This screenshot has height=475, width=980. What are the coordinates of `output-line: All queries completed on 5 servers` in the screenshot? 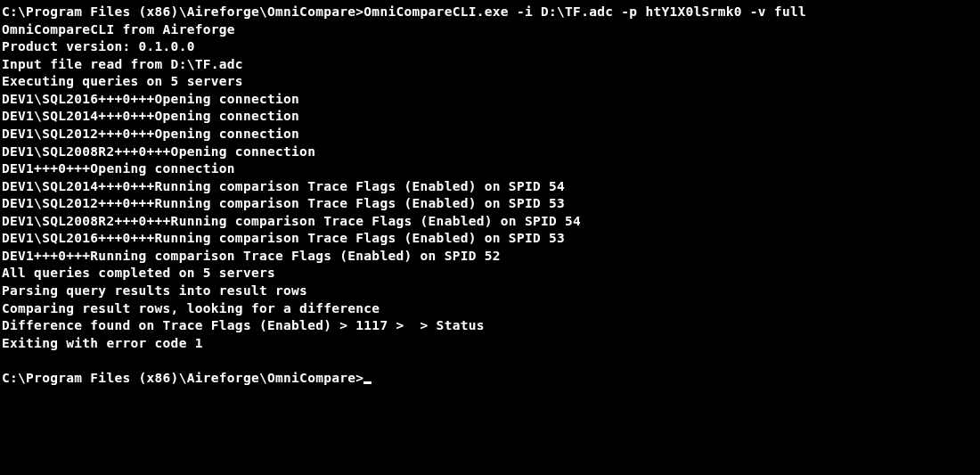 It's located at (490, 274).